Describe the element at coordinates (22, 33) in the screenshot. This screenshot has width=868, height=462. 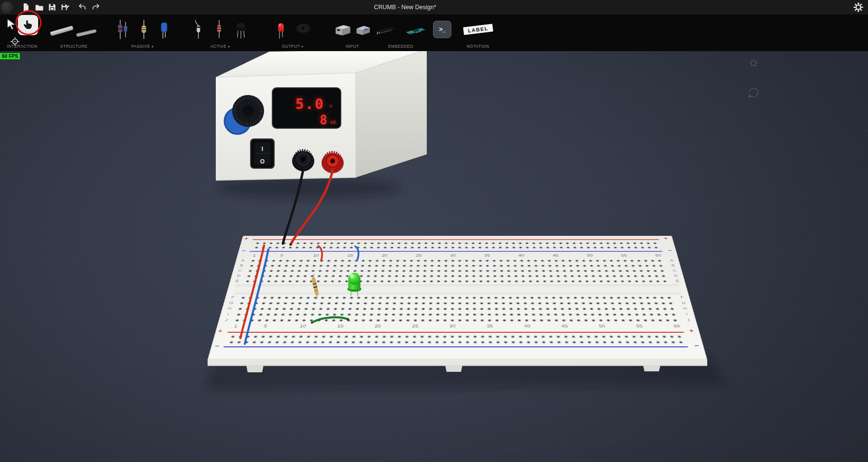
I see `toolbar-group-interaction: INTERACTION` at that location.